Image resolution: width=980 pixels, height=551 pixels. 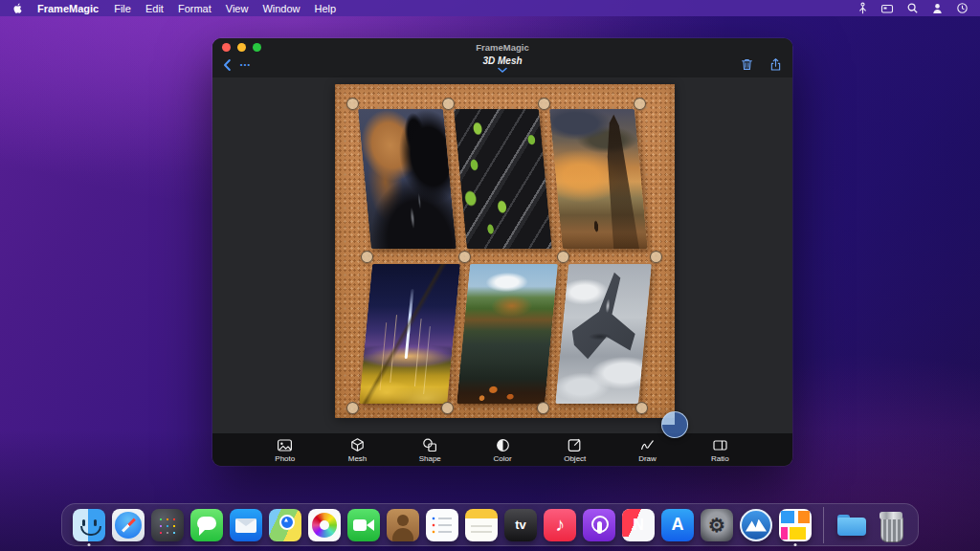 I want to click on dock-framemagic-icon, so click(x=795, y=525).